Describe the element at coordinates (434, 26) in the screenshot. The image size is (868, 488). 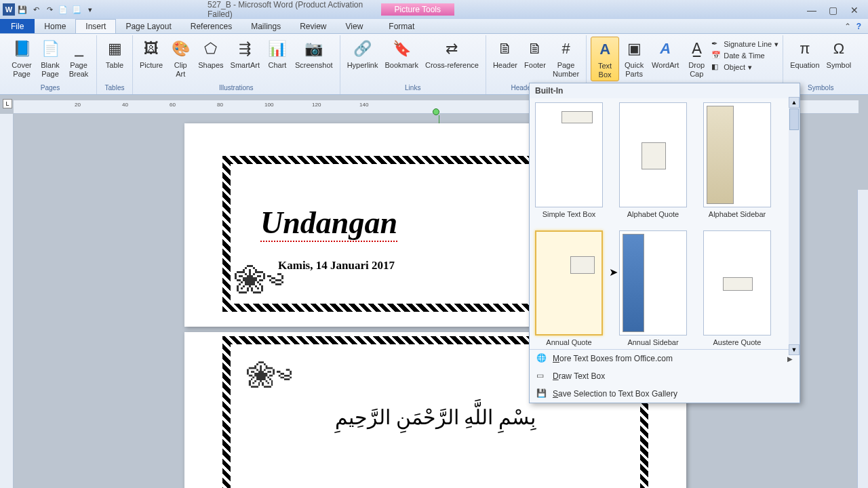
I see `ribbon-tabs: File Home Insert Page Layout References …` at that location.